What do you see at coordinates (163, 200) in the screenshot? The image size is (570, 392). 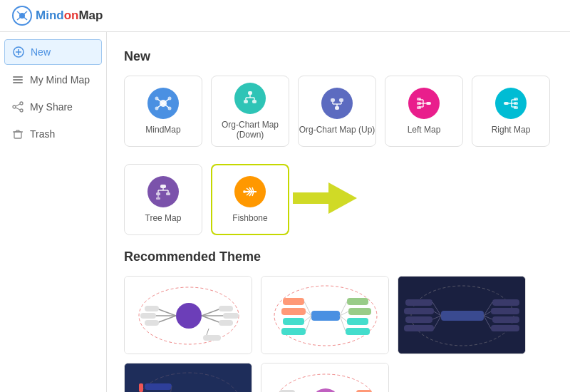 I see `map-card-tree: Tree Map` at bounding box center [163, 200].